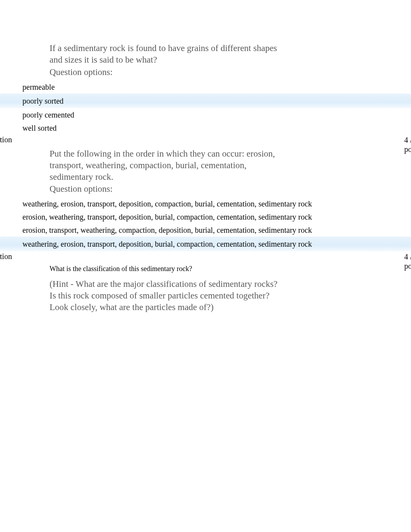 The height and width of the screenshot is (532, 411). Describe the element at coordinates (206, 140) in the screenshot. I see `question-divider-1: stion 4 / 4 poin` at that location.